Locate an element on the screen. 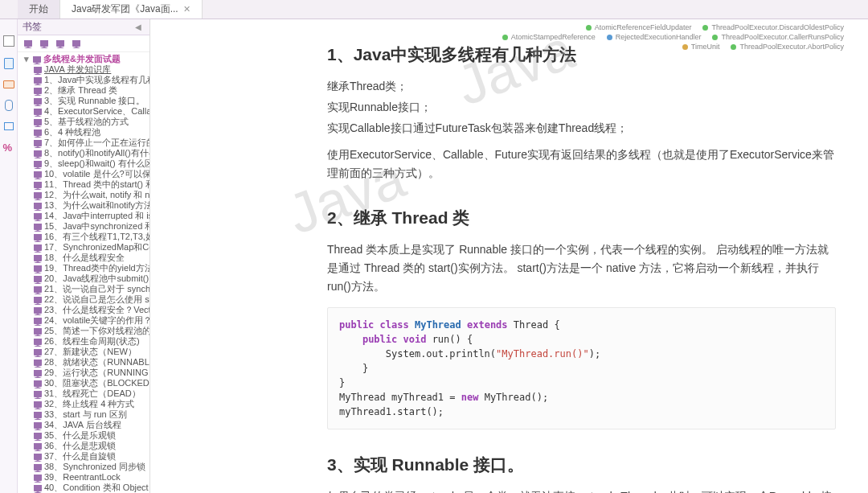 The width and height of the screenshot is (868, 493). tree-item: 11、Thread 类中的start() 和 run is located at coordinates (91, 185).